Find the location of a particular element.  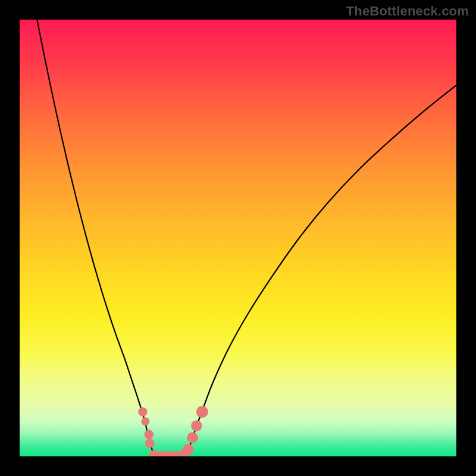

marker-group is located at coordinates (173, 431).